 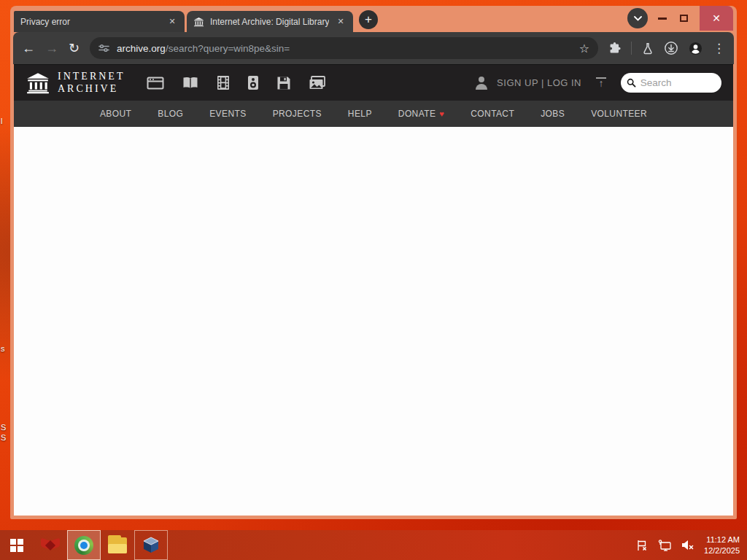 I want to click on nav-volunteer: VOLUNTEER, so click(x=619, y=114).